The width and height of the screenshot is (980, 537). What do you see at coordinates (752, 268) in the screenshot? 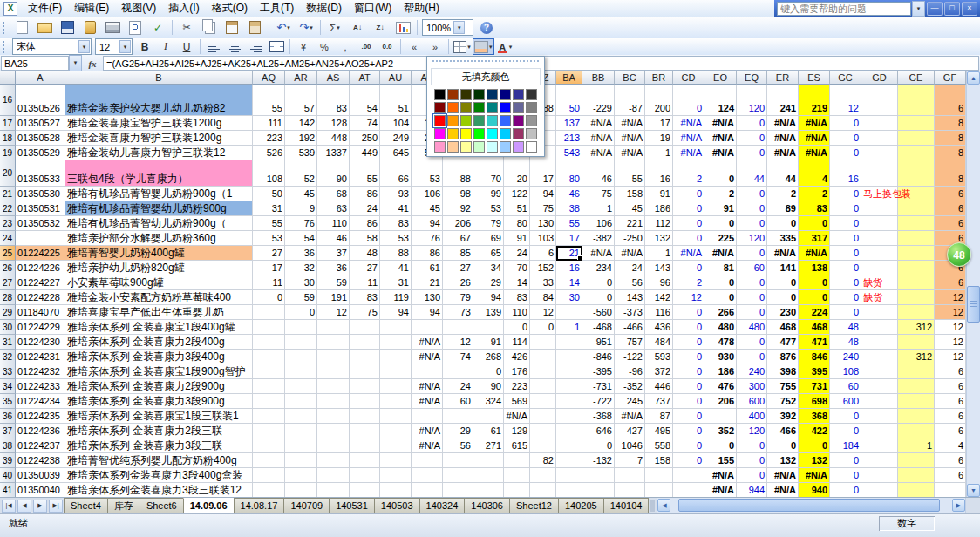
I see `cell-EQ26: 60` at bounding box center [752, 268].